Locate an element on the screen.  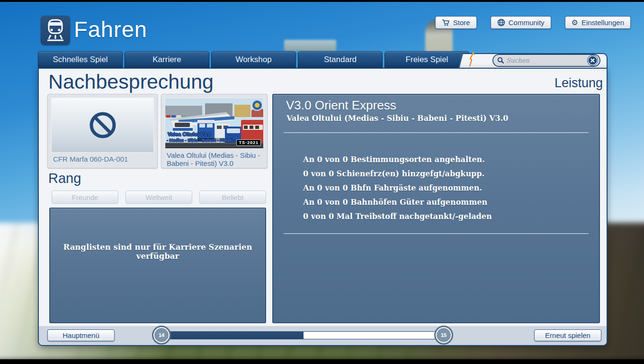
level-badge-current: 14 is located at coordinates (161, 335).